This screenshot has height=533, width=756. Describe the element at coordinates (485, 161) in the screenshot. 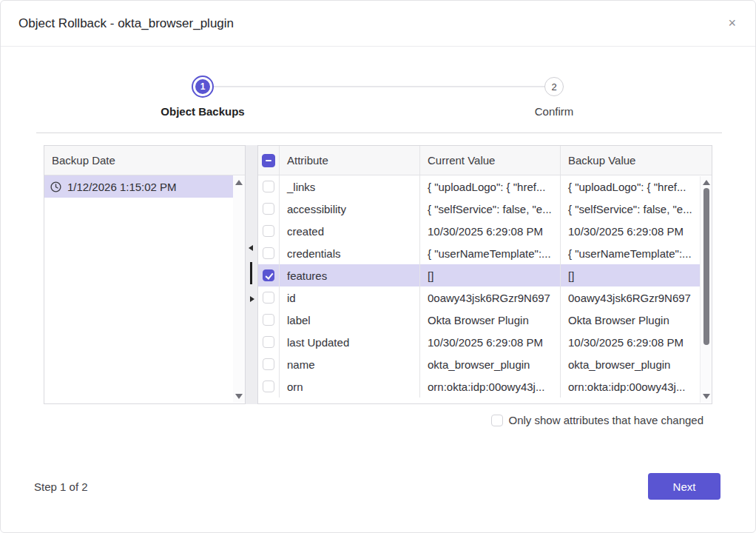

I see `attributes-table-header: Attribute Current Value Backup Value` at that location.